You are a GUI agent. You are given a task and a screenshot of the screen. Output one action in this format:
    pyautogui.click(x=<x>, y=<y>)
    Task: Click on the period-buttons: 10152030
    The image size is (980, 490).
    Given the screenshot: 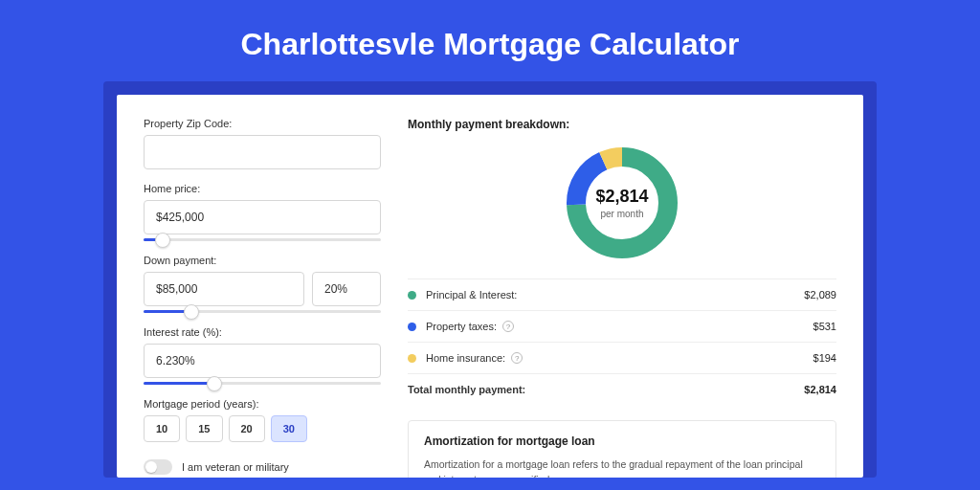 What is the action you would take?
    pyautogui.click(x=262, y=429)
    